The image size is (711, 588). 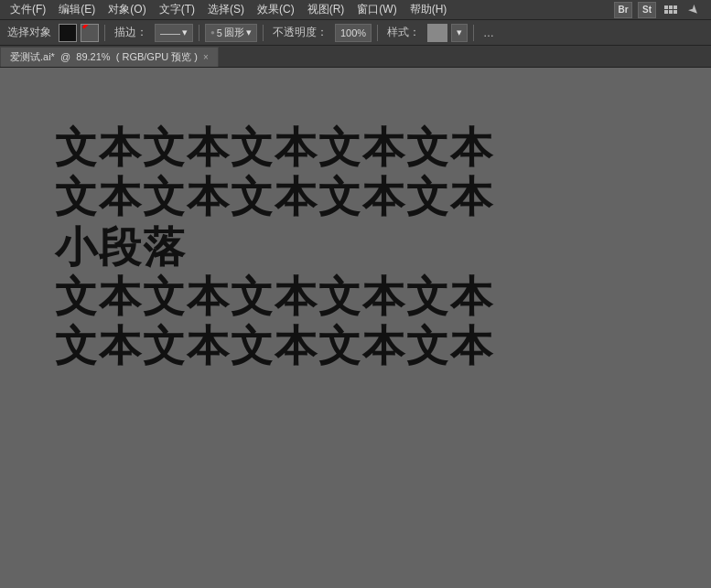 What do you see at coordinates (353, 33) in the screenshot?
I see `opacity-value-btn: 100%` at bounding box center [353, 33].